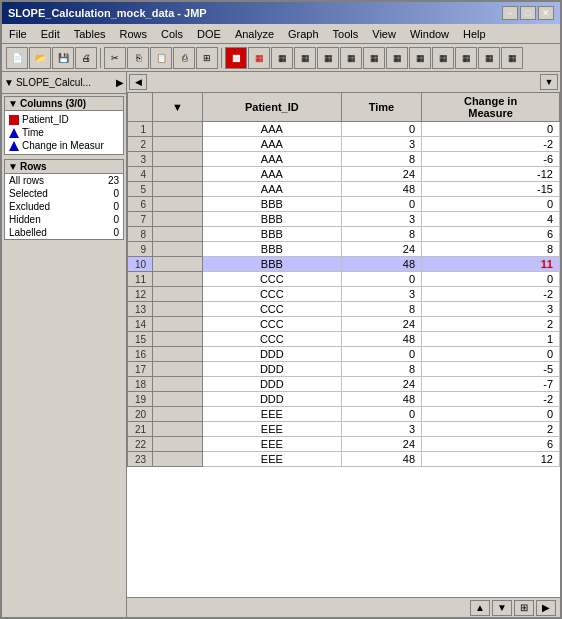 Image resolution: width=562 pixels, height=619 pixels. I want to click on table-row: 11CCC00, so click(344, 280).